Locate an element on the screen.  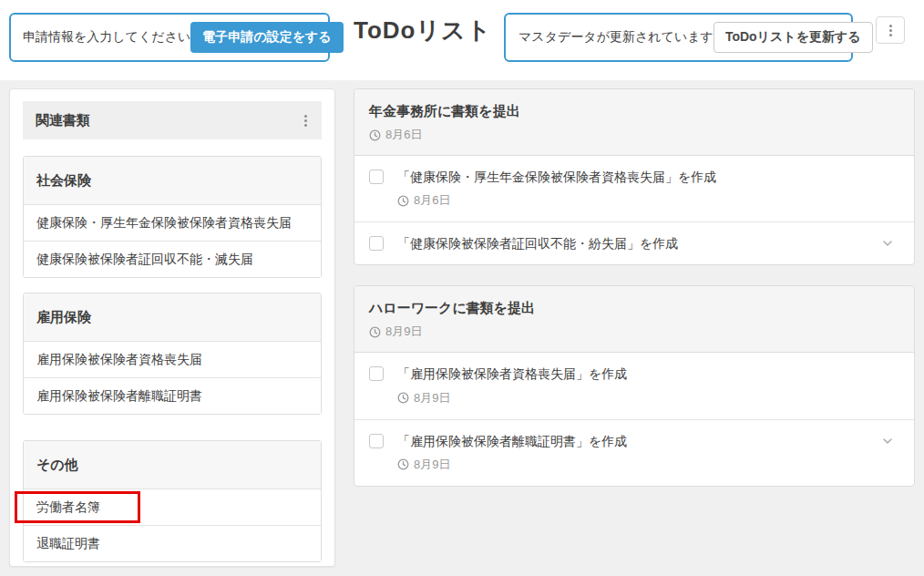
doc-link: 雇用保険被保険者離職証明書 is located at coordinates (172, 396).